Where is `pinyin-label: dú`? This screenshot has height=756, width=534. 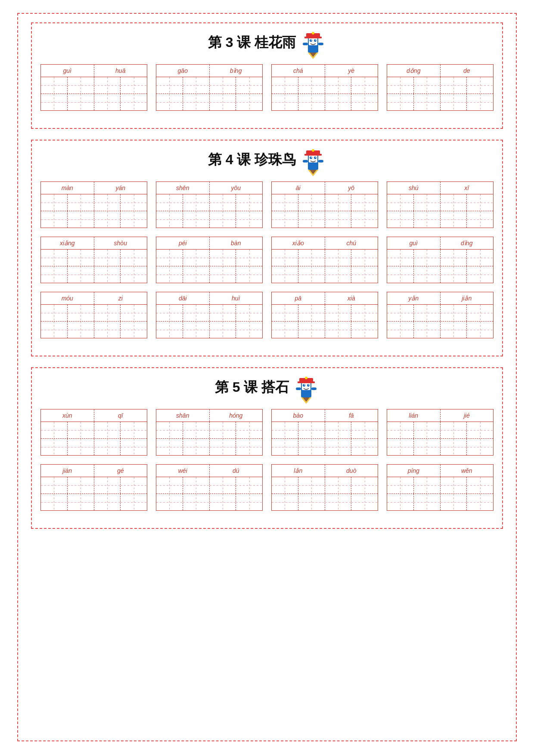
pinyin-label: dú is located at coordinates (236, 471).